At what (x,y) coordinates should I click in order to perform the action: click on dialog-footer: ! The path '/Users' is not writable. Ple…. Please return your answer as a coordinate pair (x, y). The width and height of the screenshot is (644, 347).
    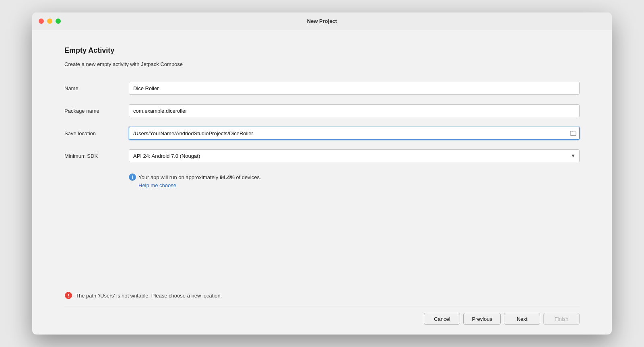
    Looking at the image, I should click on (322, 313).